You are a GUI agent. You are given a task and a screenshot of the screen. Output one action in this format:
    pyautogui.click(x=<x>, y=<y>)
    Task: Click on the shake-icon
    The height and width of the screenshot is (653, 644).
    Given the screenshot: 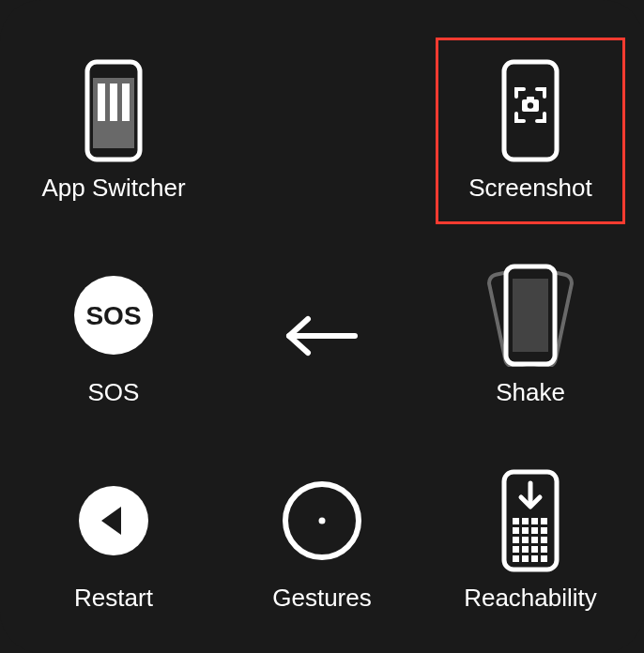 What is the action you would take?
    pyautogui.click(x=530, y=315)
    